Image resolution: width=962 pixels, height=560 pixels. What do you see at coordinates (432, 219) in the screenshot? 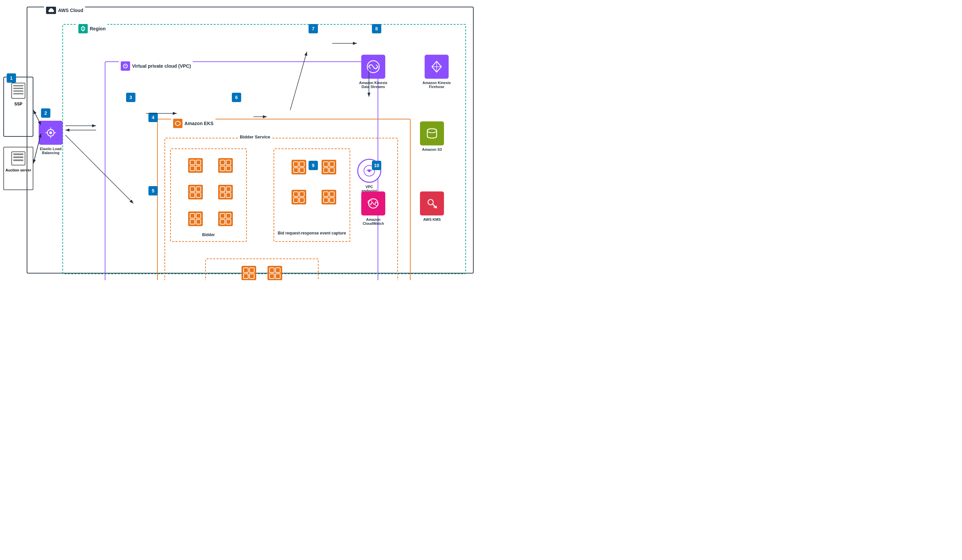
I see `kms-label: AWS KMS` at bounding box center [432, 219].